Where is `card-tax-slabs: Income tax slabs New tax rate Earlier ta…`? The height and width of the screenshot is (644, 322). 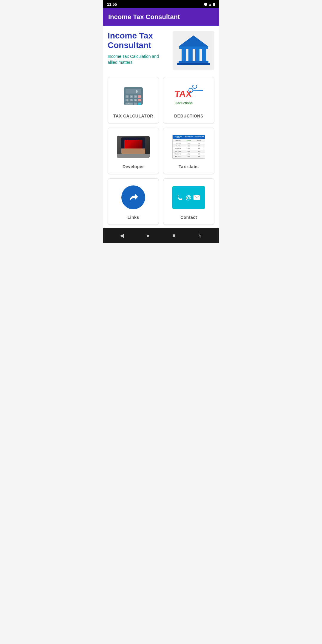 card-tax-slabs: Income tax slabs New tax rate Earlier ta… is located at coordinates (189, 151).